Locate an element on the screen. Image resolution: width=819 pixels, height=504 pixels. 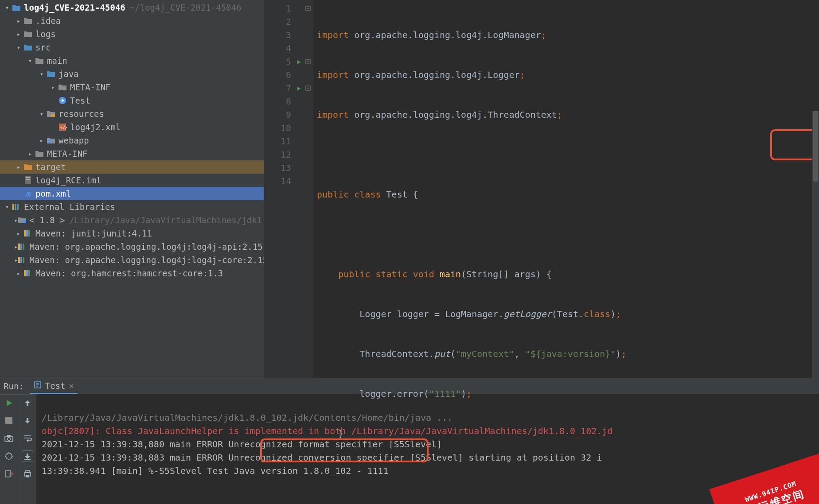
line-number: 1 is located at coordinates (283, 8).